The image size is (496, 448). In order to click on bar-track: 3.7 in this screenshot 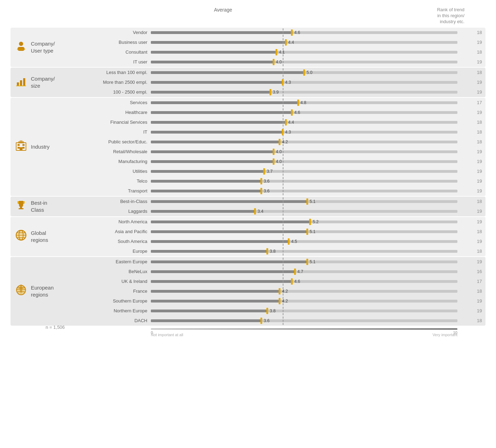, I will do `click(304, 171)`.